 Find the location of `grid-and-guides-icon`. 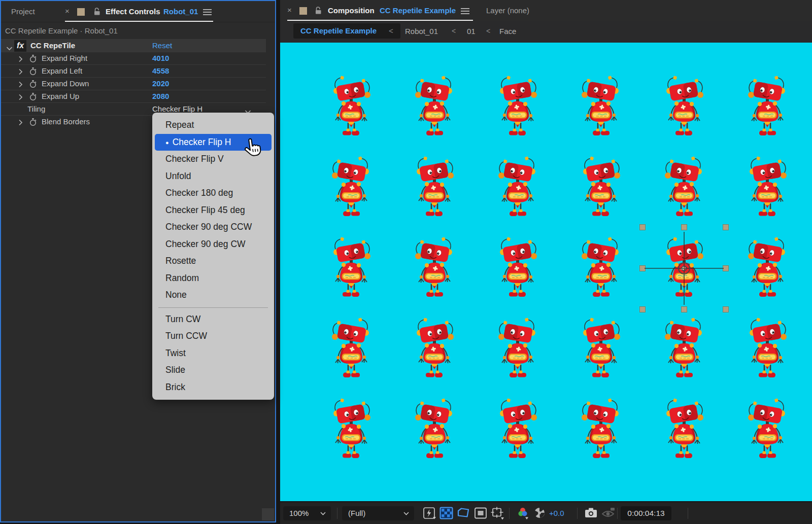

grid-and-guides-icon is located at coordinates (498, 514).